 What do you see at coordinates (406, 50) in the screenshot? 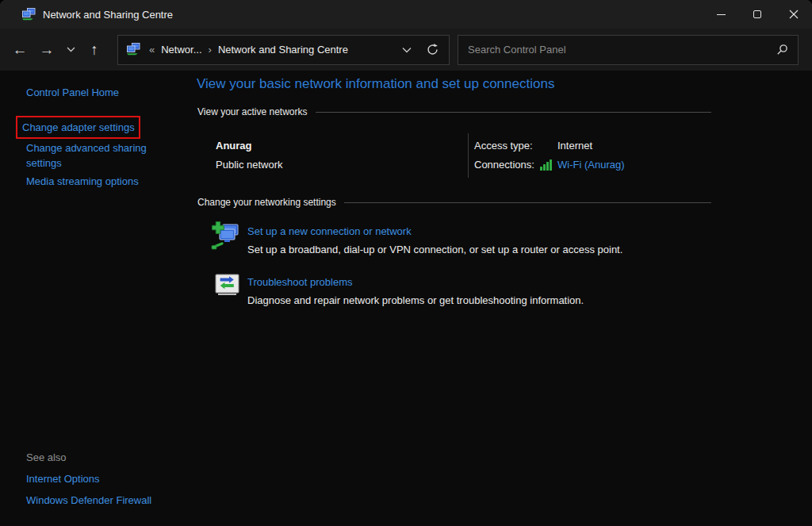
I see `navigation-toolbar: ← → ↑ « Networ... › Network and Sharing …` at bounding box center [406, 50].